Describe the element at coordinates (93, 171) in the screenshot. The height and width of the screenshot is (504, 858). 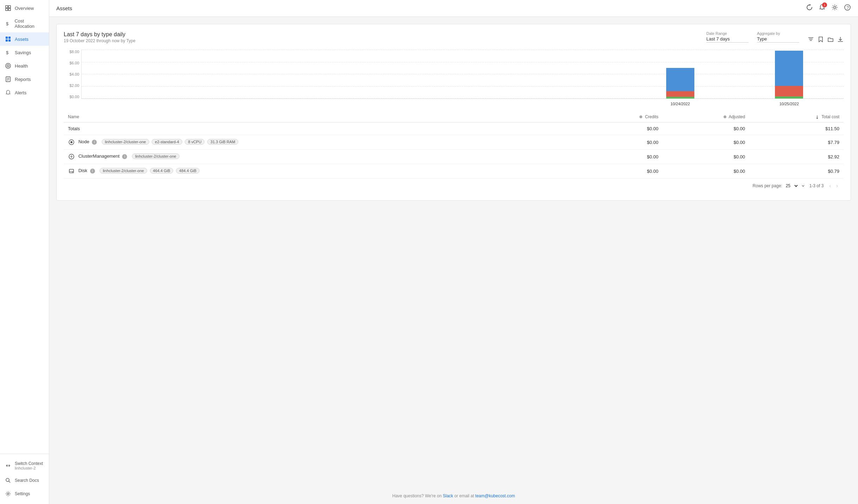
I see `disk-info-icon: i` at that location.